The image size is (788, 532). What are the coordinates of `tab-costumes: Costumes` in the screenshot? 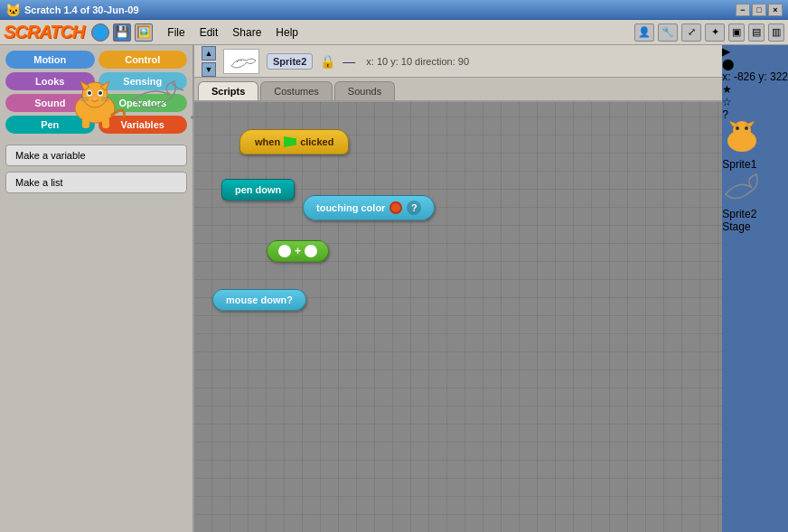 It's located at (296, 90).